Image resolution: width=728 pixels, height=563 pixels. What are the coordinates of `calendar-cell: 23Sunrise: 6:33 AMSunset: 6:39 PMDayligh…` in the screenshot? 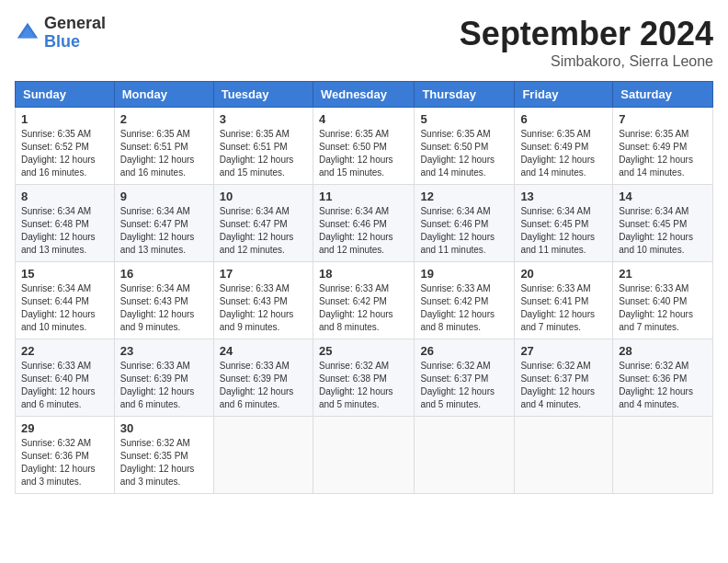 It's located at (164, 378).